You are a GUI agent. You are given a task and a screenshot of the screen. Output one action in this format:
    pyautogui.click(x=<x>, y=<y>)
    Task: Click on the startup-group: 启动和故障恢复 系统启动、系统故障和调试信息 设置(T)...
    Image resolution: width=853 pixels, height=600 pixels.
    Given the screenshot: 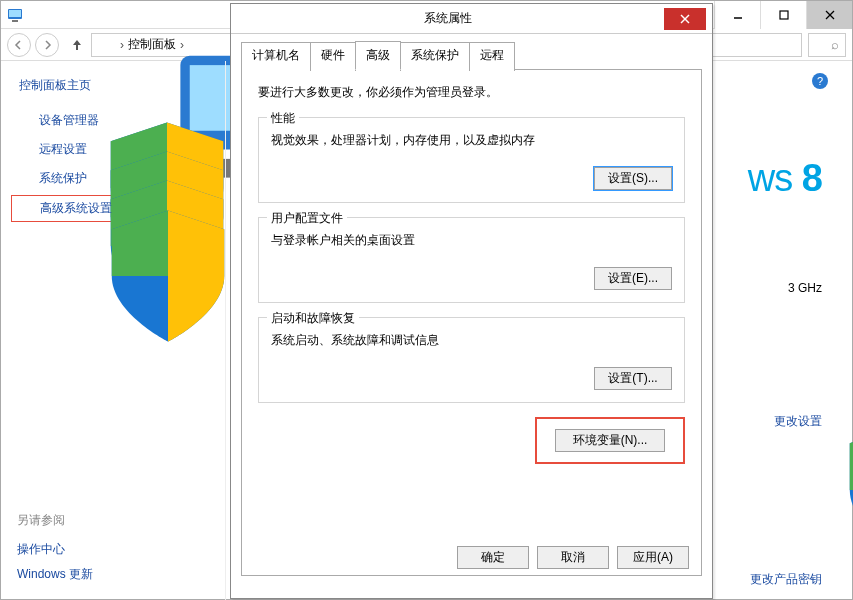 What is the action you would take?
    pyautogui.click(x=472, y=360)
    